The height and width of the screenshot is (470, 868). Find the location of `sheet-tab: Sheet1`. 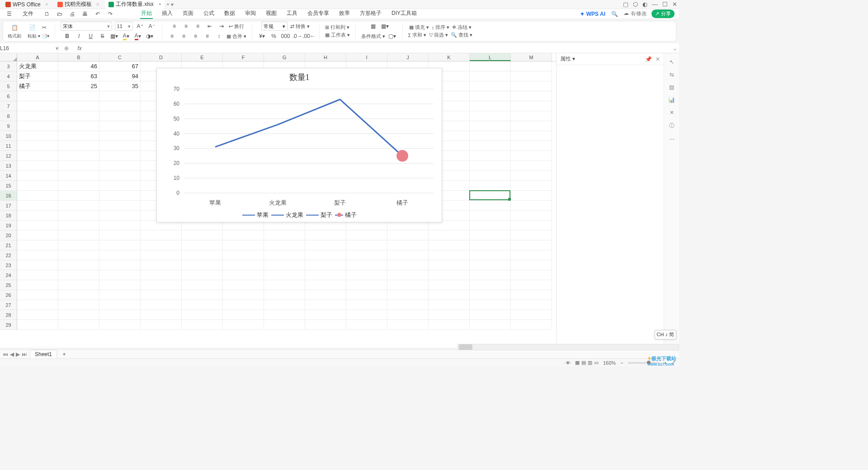

sheet-tab: Sheet1 is located at coordinates (43, 354).